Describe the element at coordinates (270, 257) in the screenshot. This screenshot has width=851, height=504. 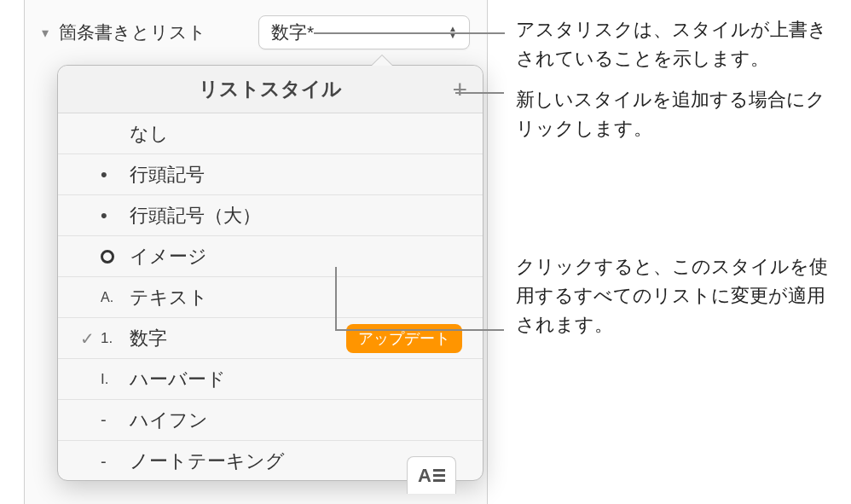
I see `list-item-image: イメージ` at that location.